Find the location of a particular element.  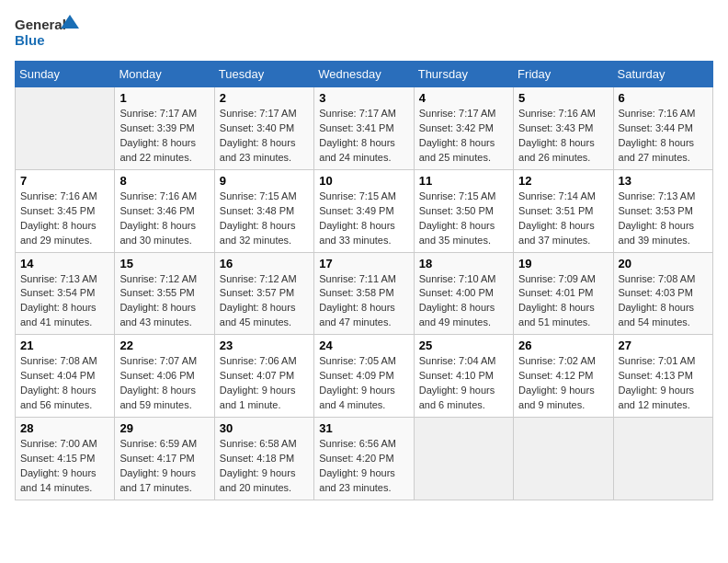

day-number: 30 is located at coordinates (265, 429).